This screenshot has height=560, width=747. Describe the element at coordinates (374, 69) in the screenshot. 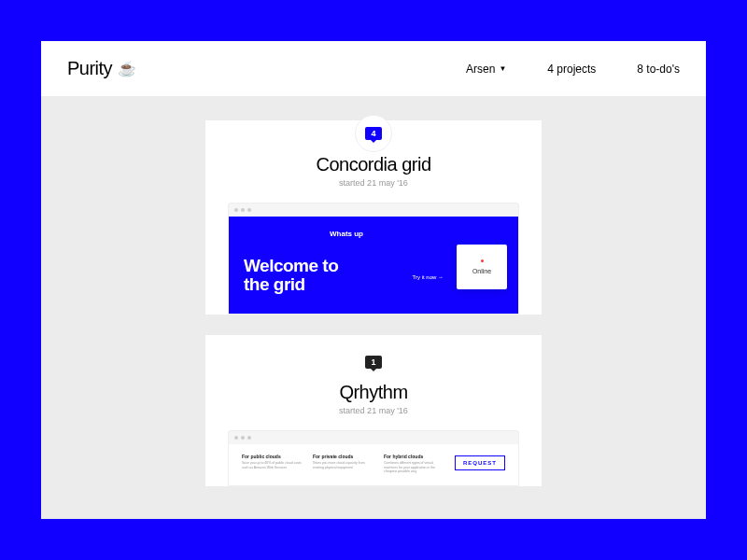

I see `header: Purity ☕ Arsen ▼ 4 projects 8 to-do's` at that location.